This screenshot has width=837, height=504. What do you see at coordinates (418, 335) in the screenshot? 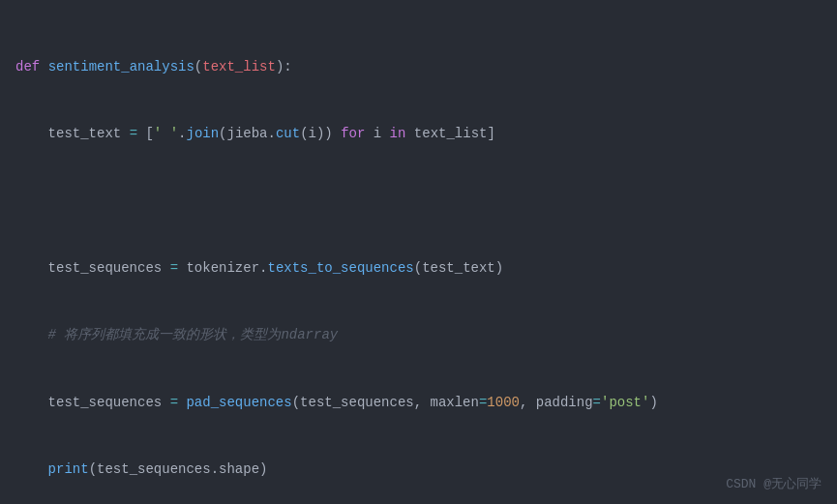
I see `line-5: # 将序列都填充成一致的形状，类型为ndarray` at bounding box center [418, 335].